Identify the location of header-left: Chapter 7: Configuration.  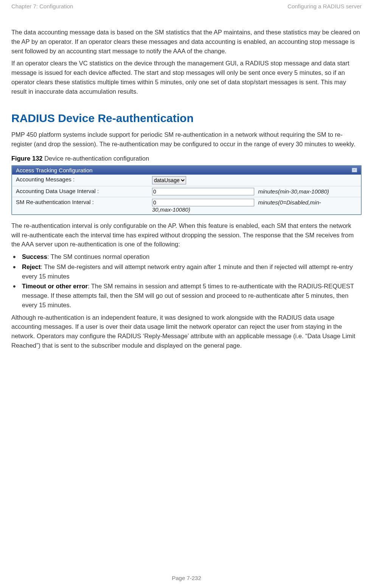
(42, 6).